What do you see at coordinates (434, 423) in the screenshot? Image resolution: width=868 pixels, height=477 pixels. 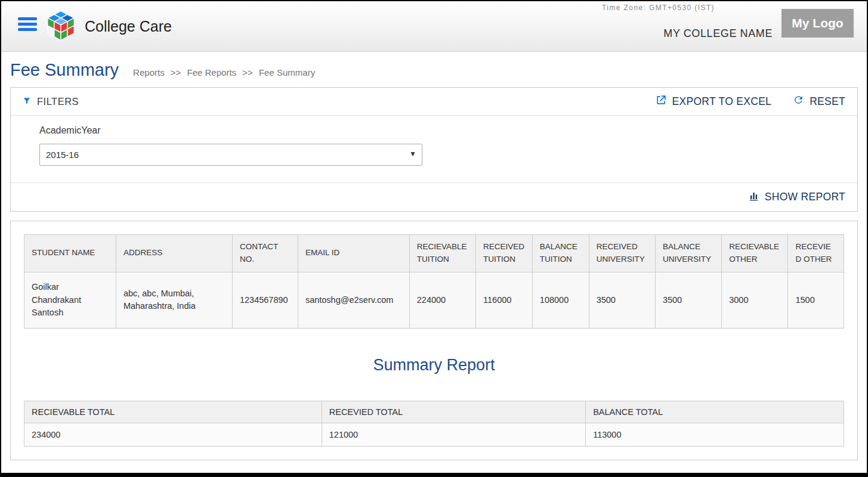 I see `summary-table: RECIEVABLE TOTAL RECEVIED TOTAL BALANCE …` at bounding box center [434, 423].